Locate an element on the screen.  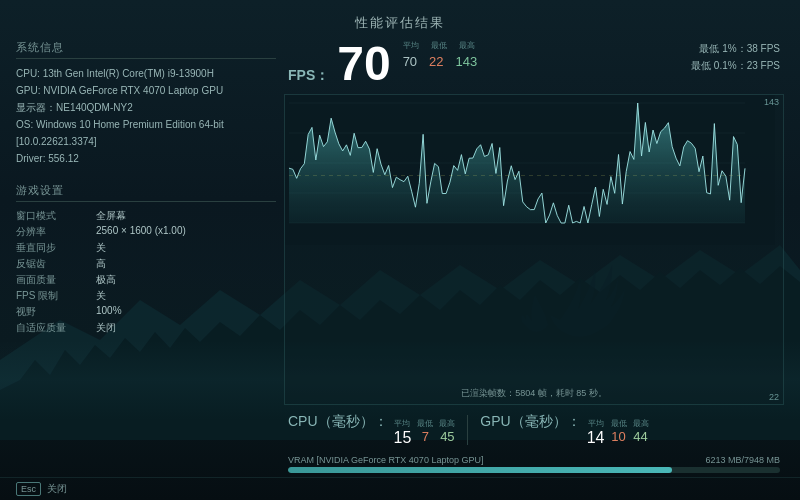
gpu-high-label: 最高 is located at coordinates (641, 424).